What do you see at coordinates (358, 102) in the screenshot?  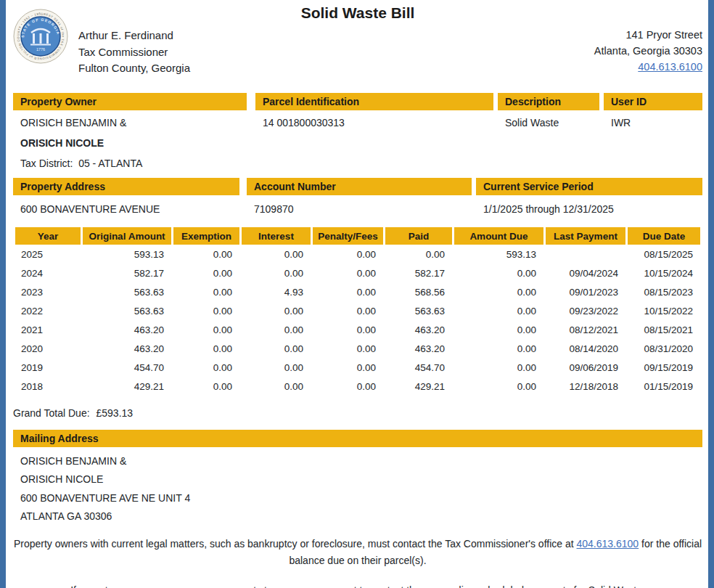 I see `owner-section-headers: Property Owner Parcel Identification Des…` at bounding box center [358, 102].